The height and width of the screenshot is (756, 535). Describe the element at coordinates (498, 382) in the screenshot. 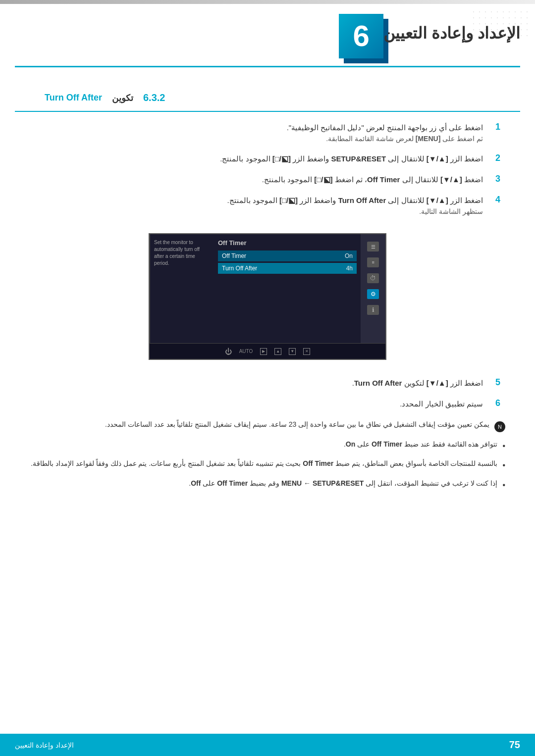

I see `step-number-5: 5` at that location.